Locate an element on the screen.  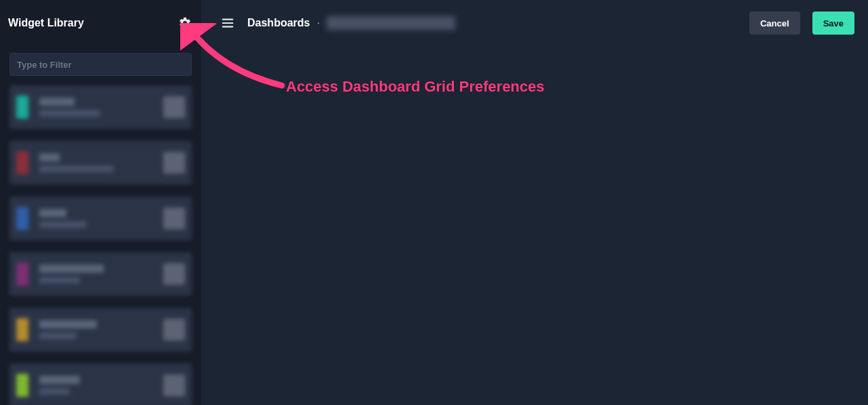
breadcrumb-current-redacted is located at coordinates (391, 23).